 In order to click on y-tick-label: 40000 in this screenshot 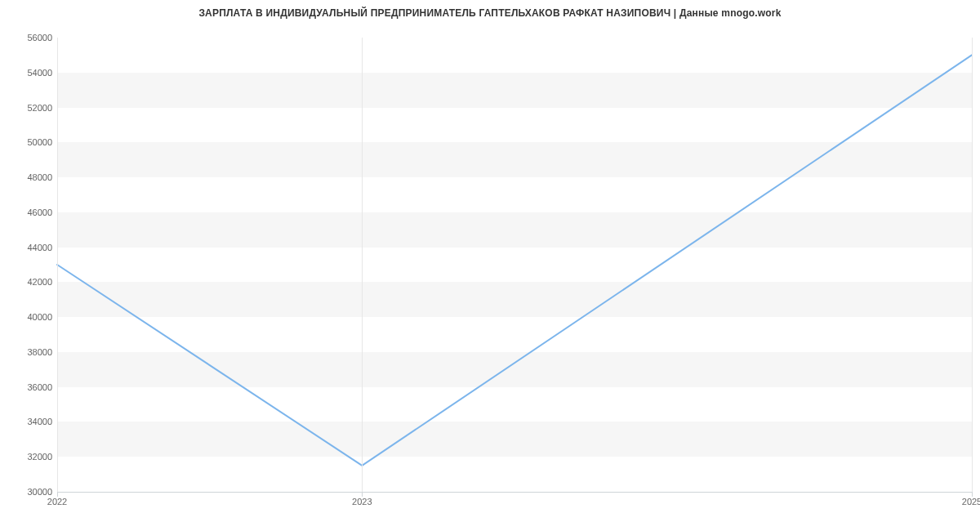, I will do `click(28, 317)`.